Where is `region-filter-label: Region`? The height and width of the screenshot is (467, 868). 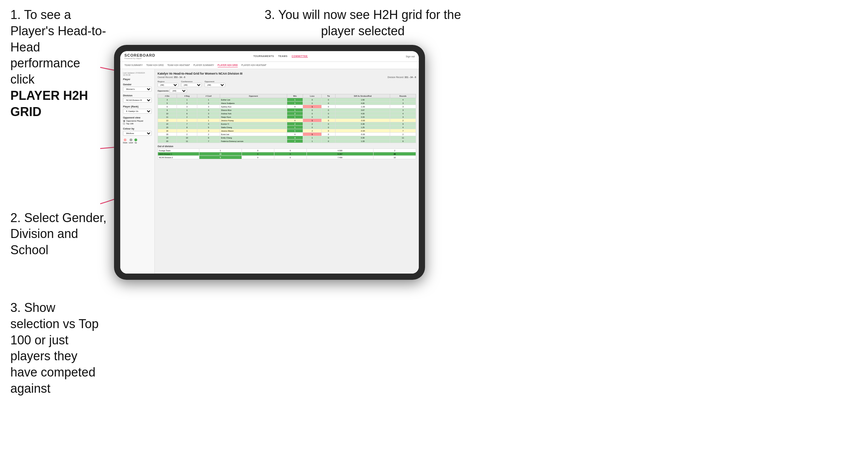
region-filter-label: Region is located at coordinates (168, 82).